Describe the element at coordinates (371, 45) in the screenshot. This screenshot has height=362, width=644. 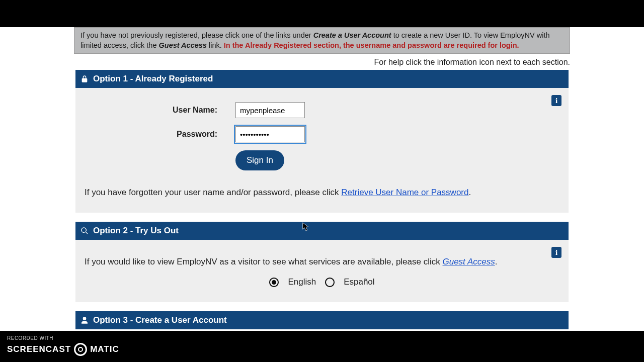
I see `notice-required-warning: In the Already Registered section, the u…` at that location.